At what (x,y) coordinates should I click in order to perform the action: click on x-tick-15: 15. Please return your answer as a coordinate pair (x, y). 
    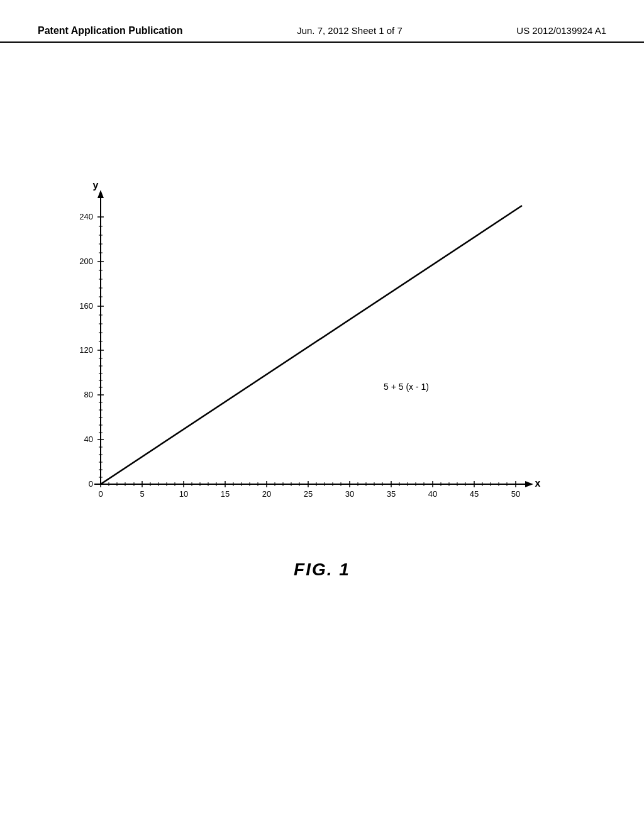
    Looking at the image, I should click on (225, 494).